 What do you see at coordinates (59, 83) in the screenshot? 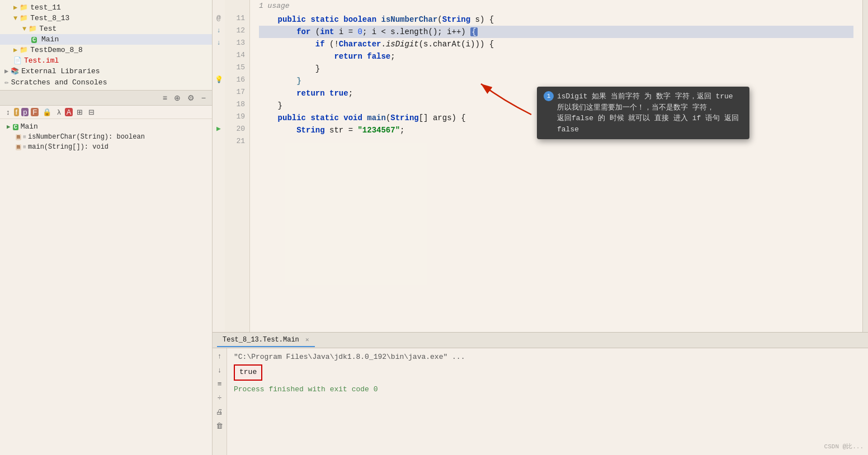
I see `scratches-label: Scratches and Consoles` at bounding box center [59, 83].